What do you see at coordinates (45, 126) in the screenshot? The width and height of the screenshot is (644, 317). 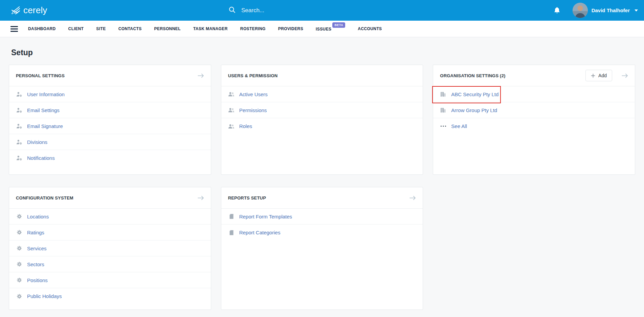 I see `item-label: Email Signature` at bounding box center [45, 126].